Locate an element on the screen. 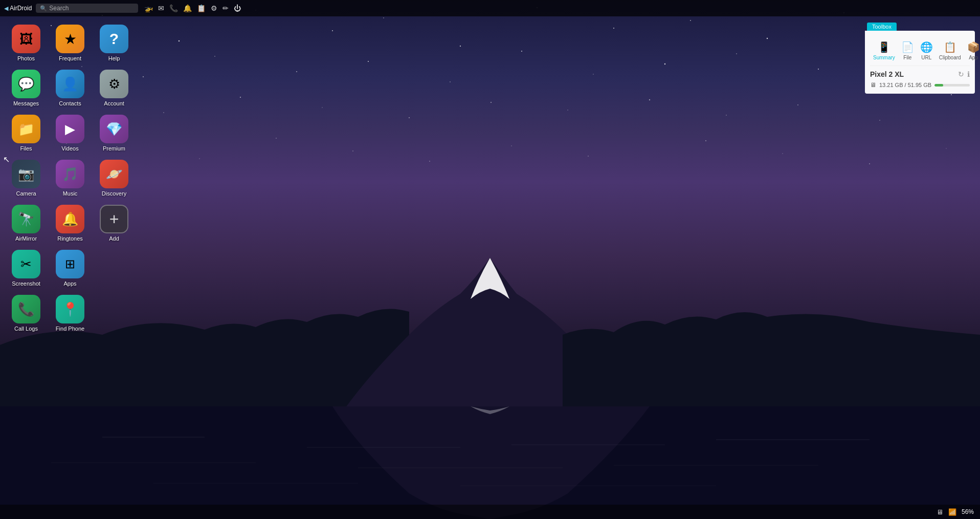 The width and height of the screenshot is (980, 519). ringtones-label: Ringtones is located at coordinates (70, 239).